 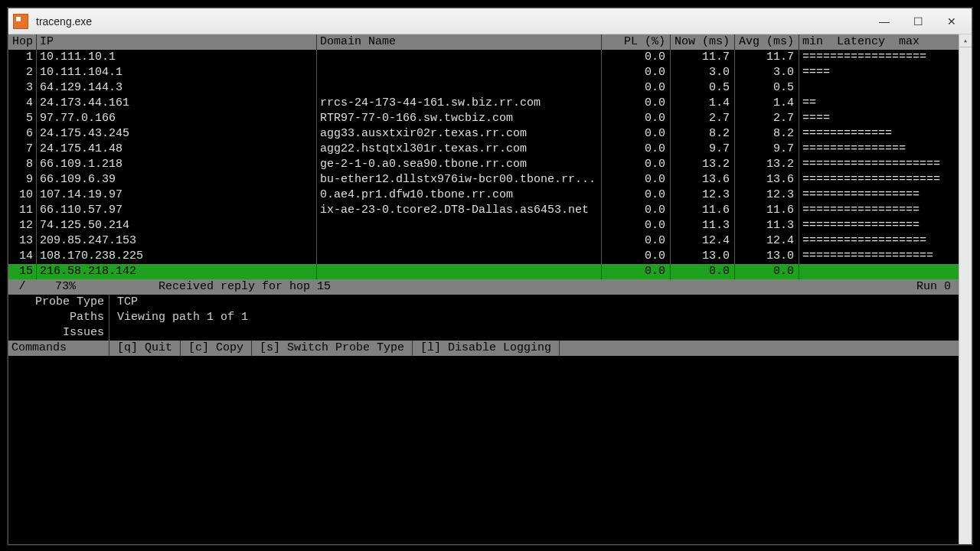 I want to click on ip-cell: 216.58.218.142, so click(x=176, y=272).